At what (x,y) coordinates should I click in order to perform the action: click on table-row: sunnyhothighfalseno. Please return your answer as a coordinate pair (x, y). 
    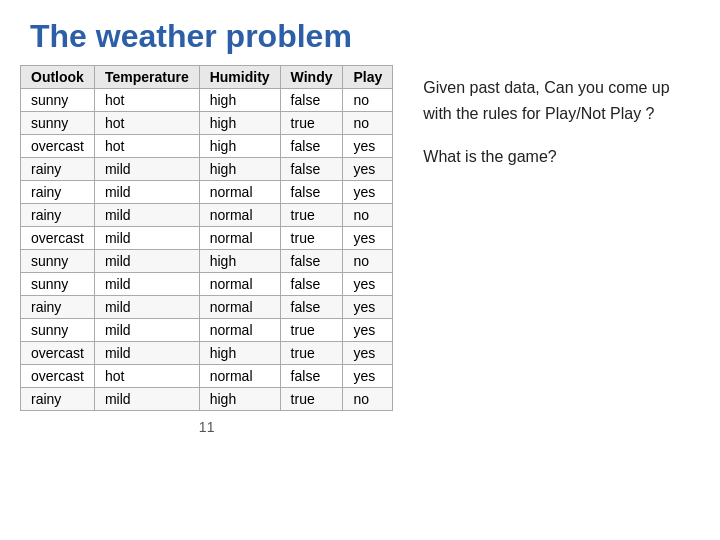
    Looking at the image, I should click on (207, 100).